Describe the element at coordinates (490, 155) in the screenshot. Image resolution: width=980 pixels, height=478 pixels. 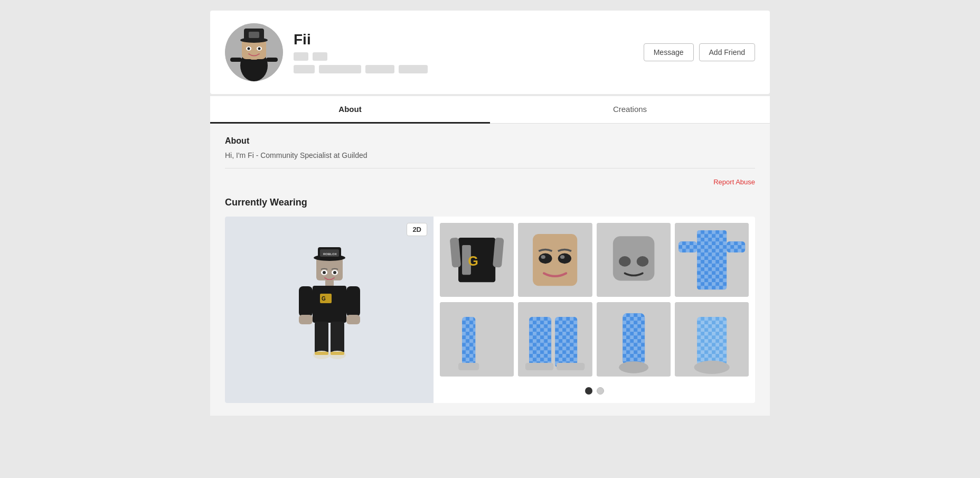
I see `about-bio: Hi, I'm Fi - Community Specialist at Gui…` at that location.